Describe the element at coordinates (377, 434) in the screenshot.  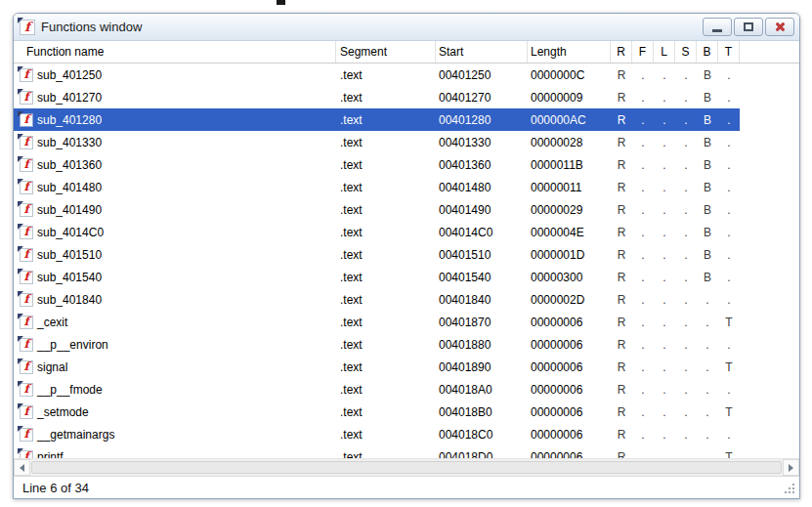
I see `function-row: f __getmainargs .text 004018C0 00000006 …` at that location.